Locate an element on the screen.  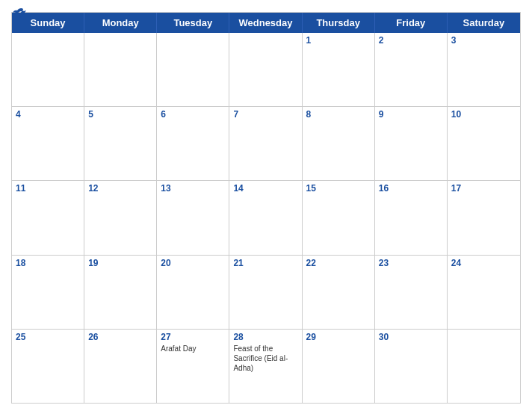
day-cell: 1 is located at coordinates (339, 69).